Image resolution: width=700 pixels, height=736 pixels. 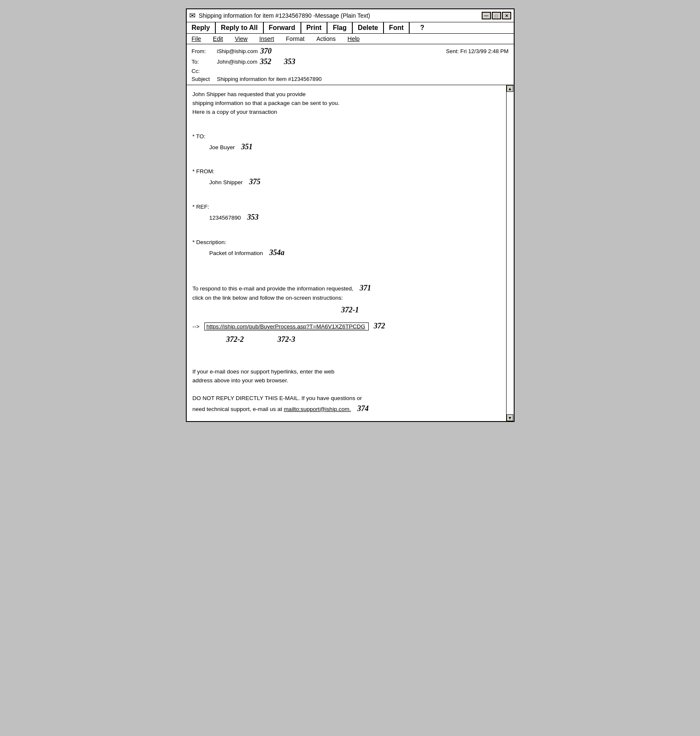 What do you see at coordinates (510, 89) in the screenshot?
I see `scroll-up-button: ▲` at bounding box center [510, 89].